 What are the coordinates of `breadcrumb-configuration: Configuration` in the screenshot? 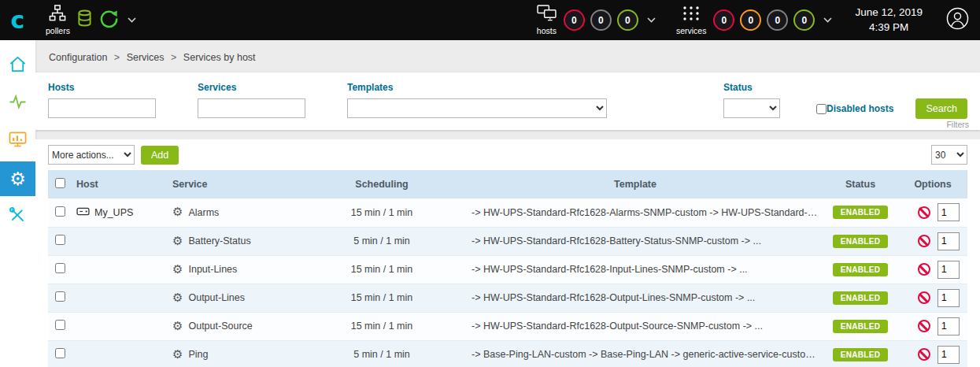 It's located at (78, 57).